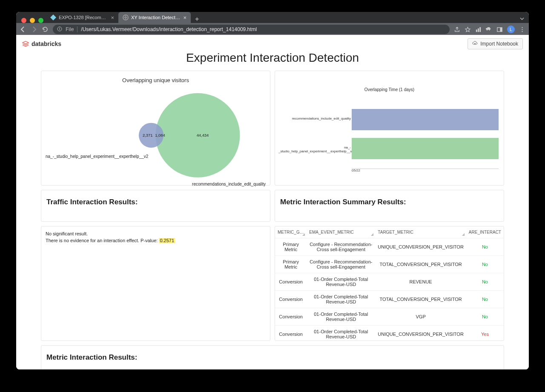 The height and width of the screenshot is (392, 545). What do you see at coordinates (389, 283) in the screenshot?
I see `metric-summary-table: METRIC_G…◢ EMA_EVENT_METRIC◢ TARGET_METR…` at bounding box center [389, 283].